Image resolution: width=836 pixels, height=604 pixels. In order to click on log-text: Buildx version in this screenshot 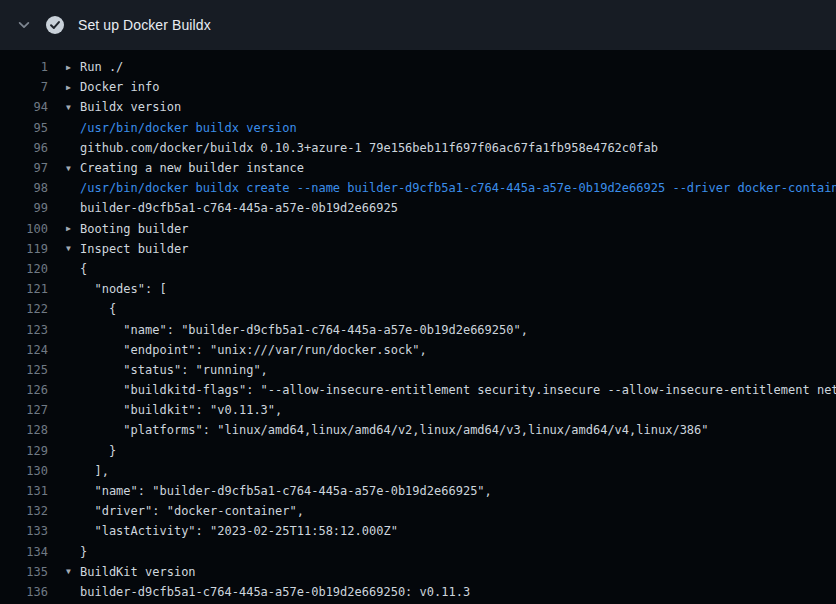, I will do `click(130, 107)`.